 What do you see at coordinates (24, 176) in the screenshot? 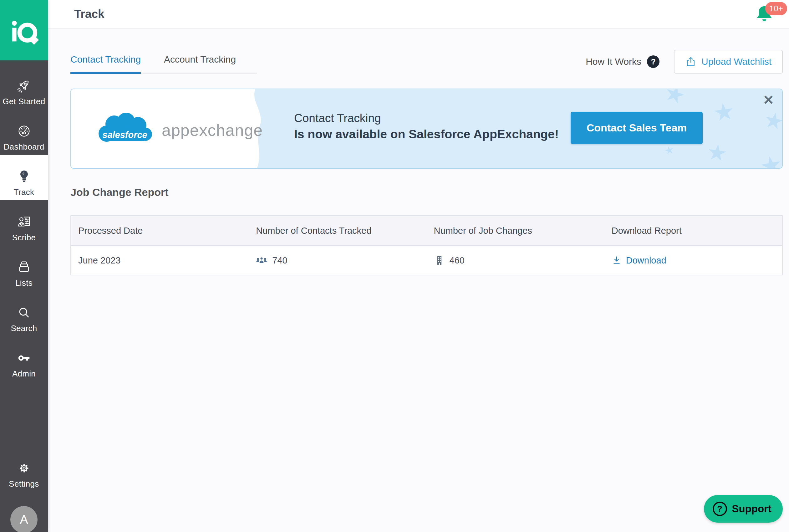
I see `lightbulb-icon` at bounding box center [24, 176].